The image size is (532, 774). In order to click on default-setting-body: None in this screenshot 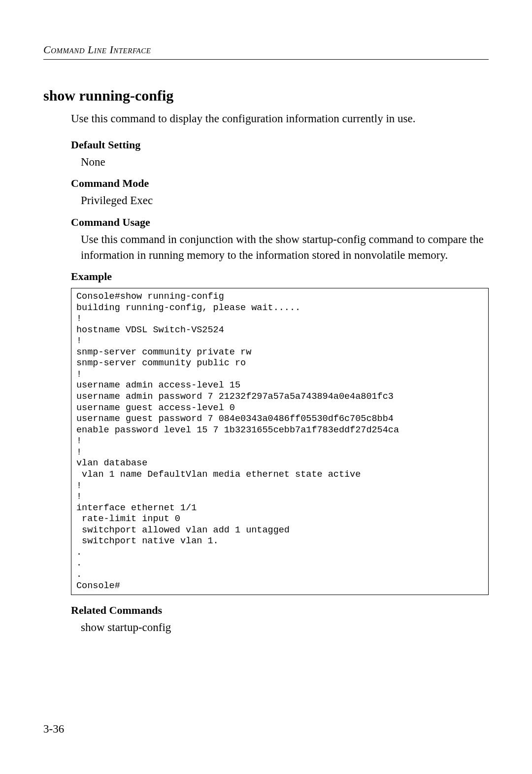, I will do `click(285, 162)`.